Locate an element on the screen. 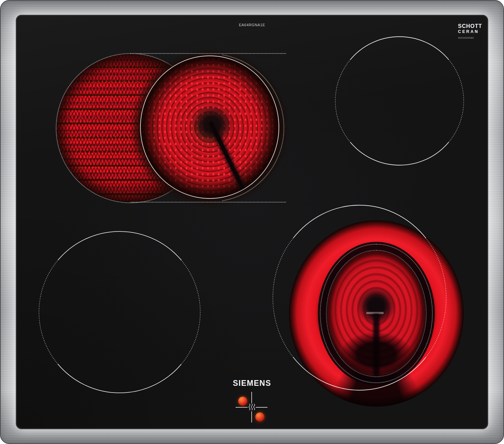 Image resolution: width=504 pixels, height=444 pixels. model-code-label: EA64RGNA1E is located at coordinates (252, 25).